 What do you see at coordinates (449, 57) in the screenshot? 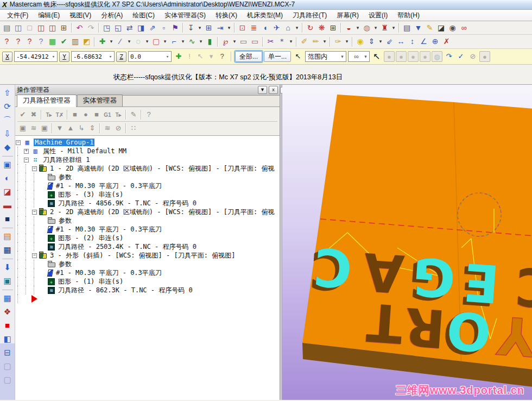
I see `select-last-icon: ↷` at bounding box center [449, 57].